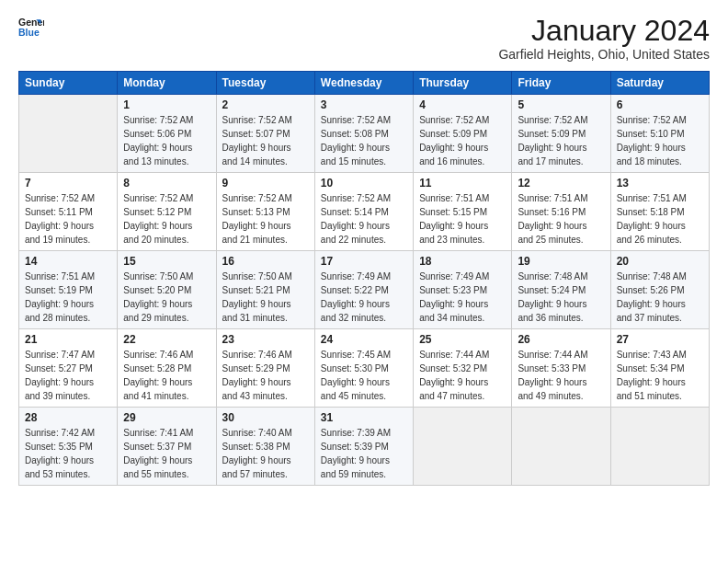  I want to click on day-info: Sunrise: 7:52 AM Sunset: 5:07 PM Dayligh…, so click(266, 141).